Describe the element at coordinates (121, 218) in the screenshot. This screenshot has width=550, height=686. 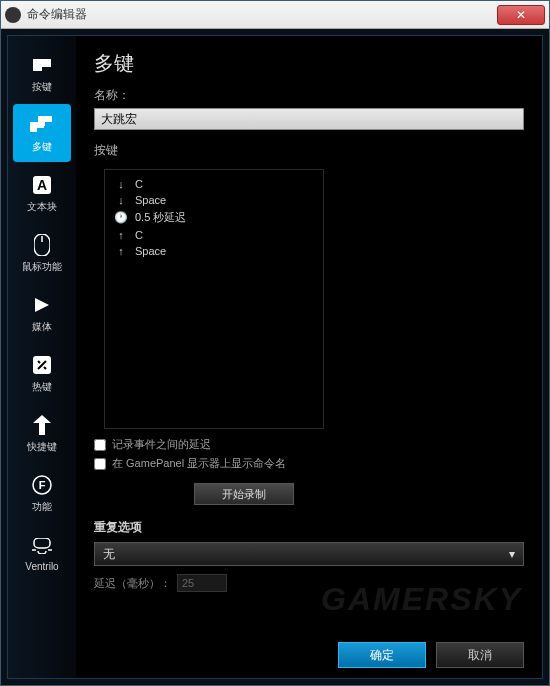
I see `clock-icon: 🕐` at that location.